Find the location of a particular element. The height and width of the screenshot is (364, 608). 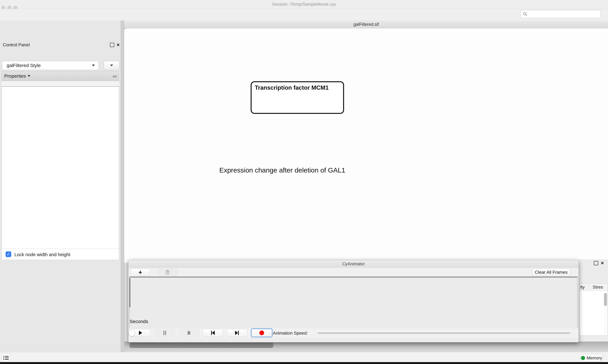

network-caption: Expression change after deletion of GAL1 is located at coordinates (282, 170).